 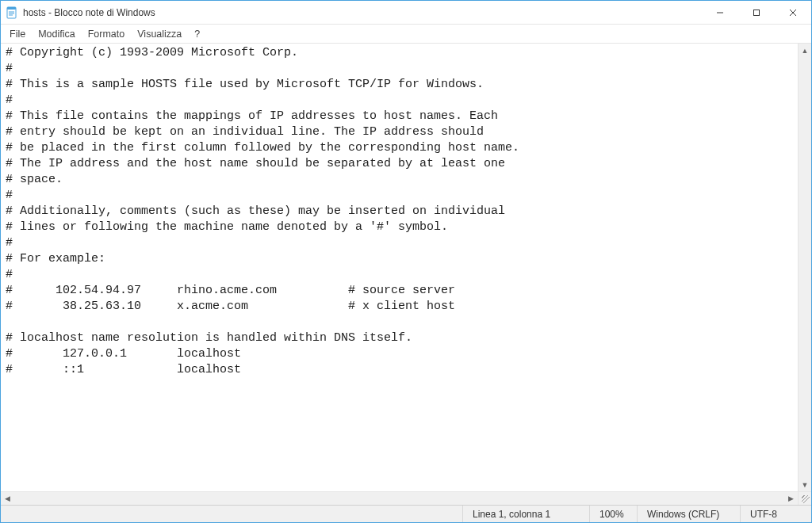 I want to click on scroll-down-icon: ▼, so click(x=805, y=485).